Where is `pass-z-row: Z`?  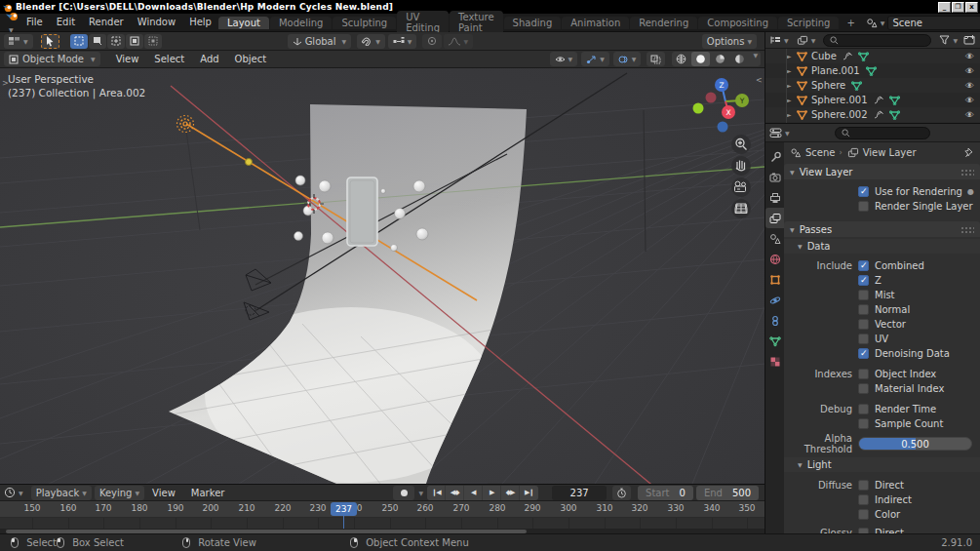
pass-z-row: Z is located at coordinates (882, 281).